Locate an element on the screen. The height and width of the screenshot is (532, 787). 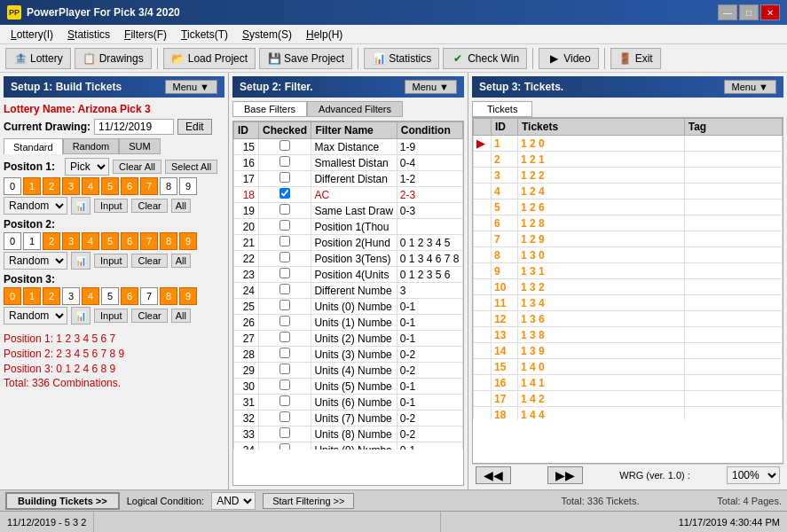
pos2-num-9: 9 is located at coordinates (188, 241).